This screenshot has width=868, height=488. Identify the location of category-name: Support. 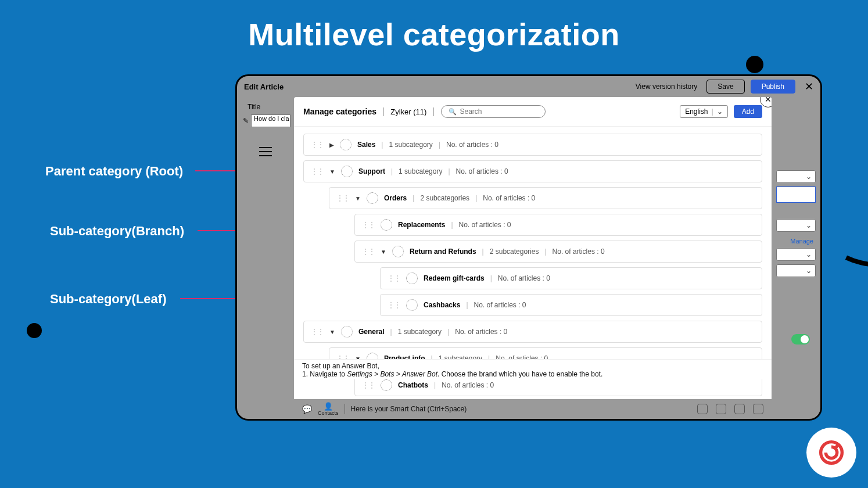
(372, 171).